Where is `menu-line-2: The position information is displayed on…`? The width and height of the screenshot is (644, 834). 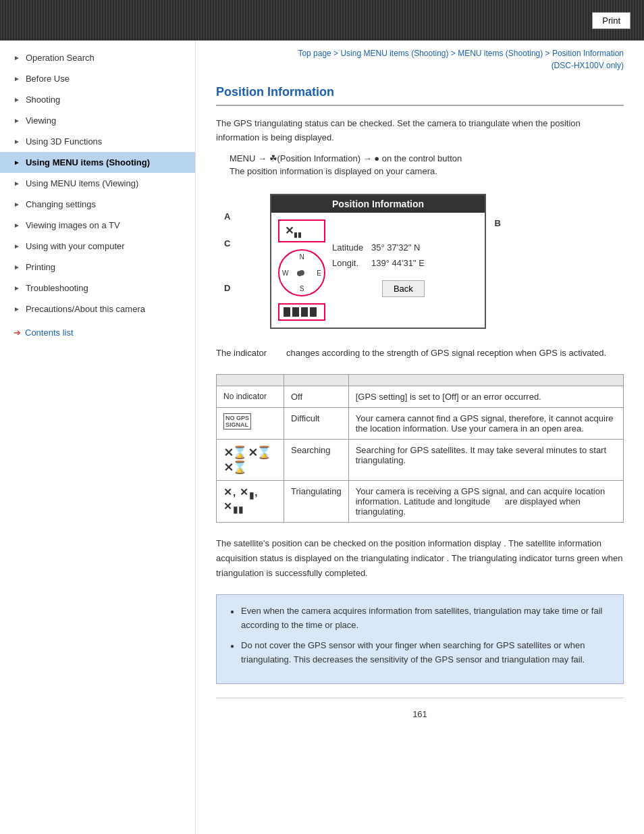 menu-line-2: The position information is displayed on… is located at coordinates (427, 172).